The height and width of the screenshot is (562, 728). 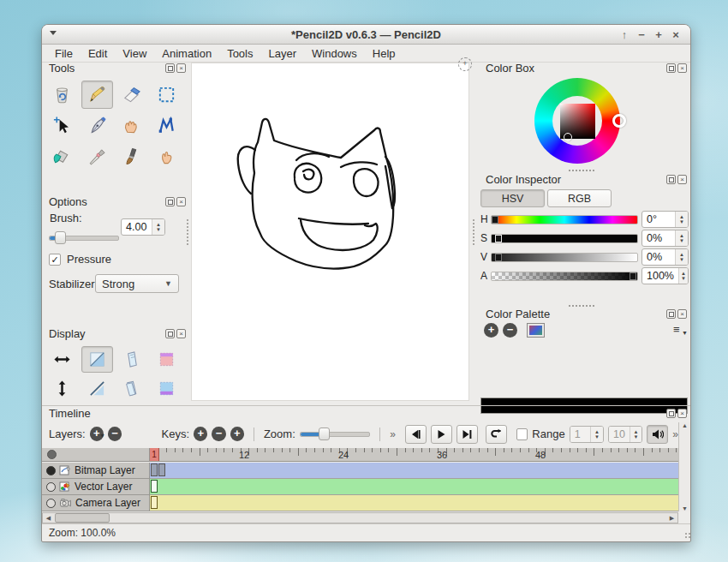 What do you see at coordinates (132, 360) in the screenshot?
I see `onion-prev-button` at bounding box center [132, 360].